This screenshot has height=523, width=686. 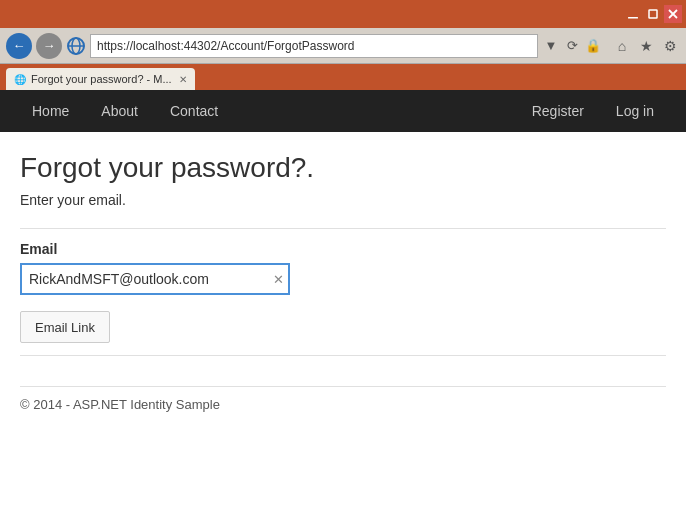 I want to click on nav-register: Register, so click(x=558, y=111).